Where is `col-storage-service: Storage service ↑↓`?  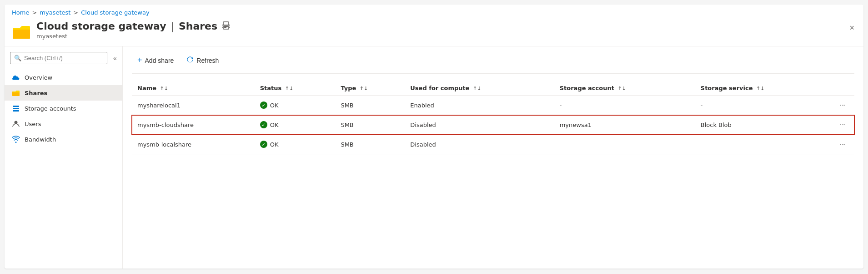
col-storage-service: Storage service ↑↓ is located at coordinates (763, 88).